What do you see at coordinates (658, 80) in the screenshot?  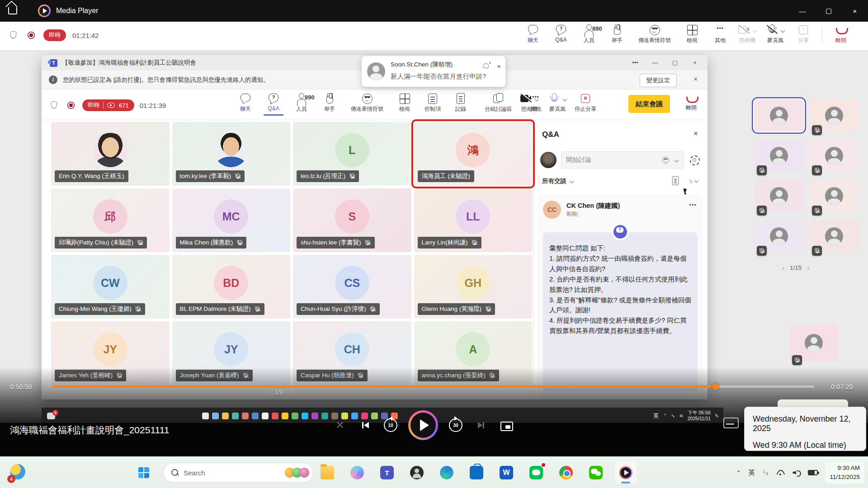 I see `change-settings-button: 變更設定` at bounding box center [658, 80].